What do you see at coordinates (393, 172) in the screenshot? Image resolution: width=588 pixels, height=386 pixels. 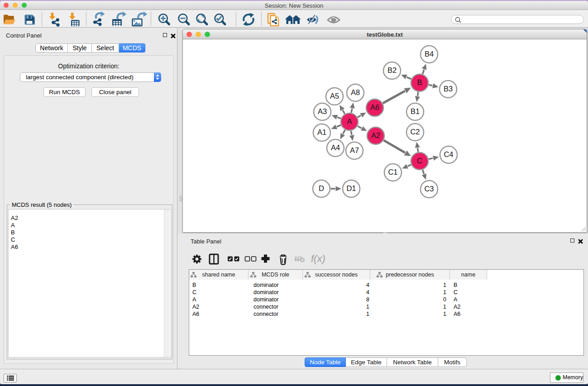 I see `svg-text: C1` at bounding box center [393, 172].